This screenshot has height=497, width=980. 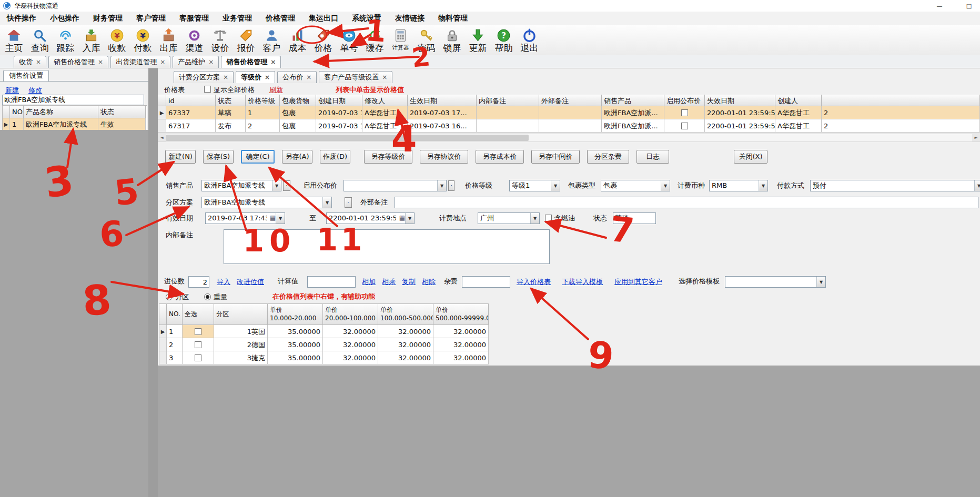 What do you see at coordinates (686, 202) in the screenshot?
I see `external-remark-input` at bounding box center [686, 202].